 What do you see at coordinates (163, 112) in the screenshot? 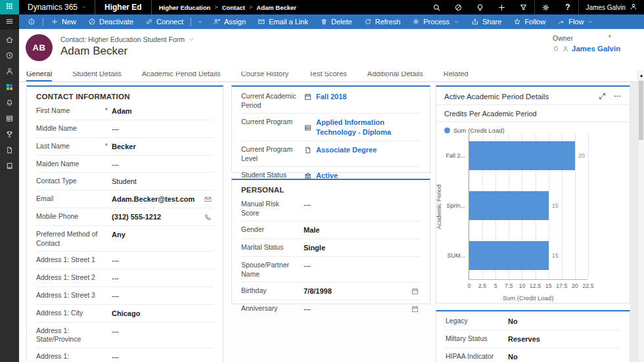
I see `field-value: Adam` at bounding box center [163, 112].